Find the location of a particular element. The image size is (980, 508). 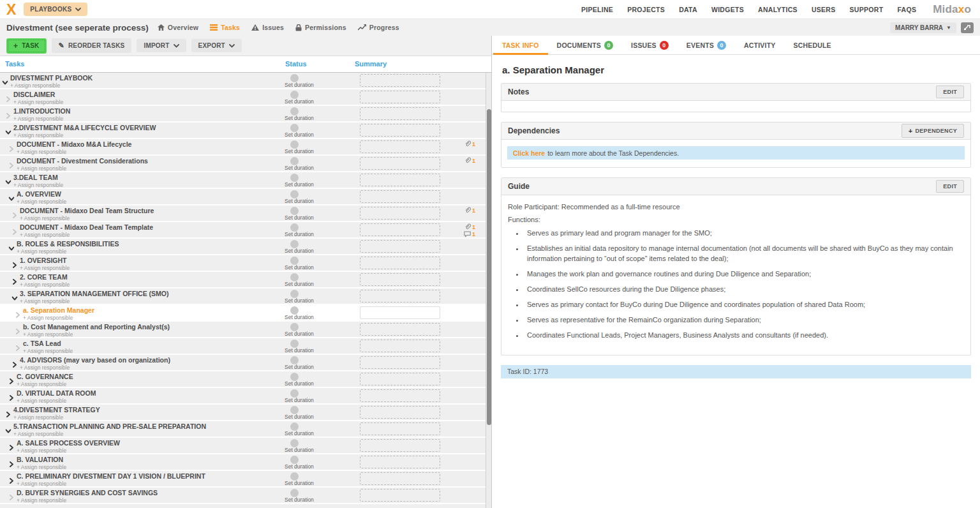

detail-tab-schedule: SCHEDULE is located at coordinates (812, 45).